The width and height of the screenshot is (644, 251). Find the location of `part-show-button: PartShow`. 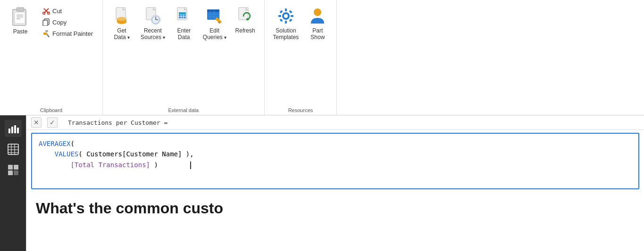

part-show-button: PartShow is located at coordinates (318, 24).